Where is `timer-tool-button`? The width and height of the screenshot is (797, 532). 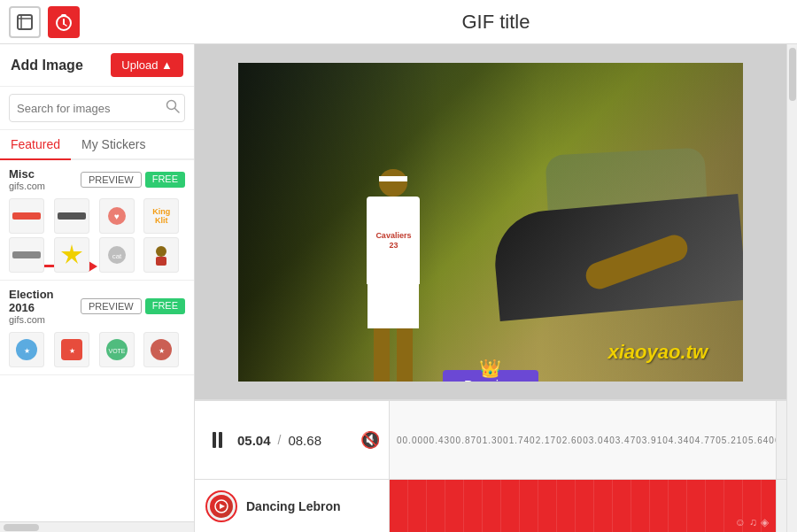
timer-tool-button is located at coordinates (64, 22).